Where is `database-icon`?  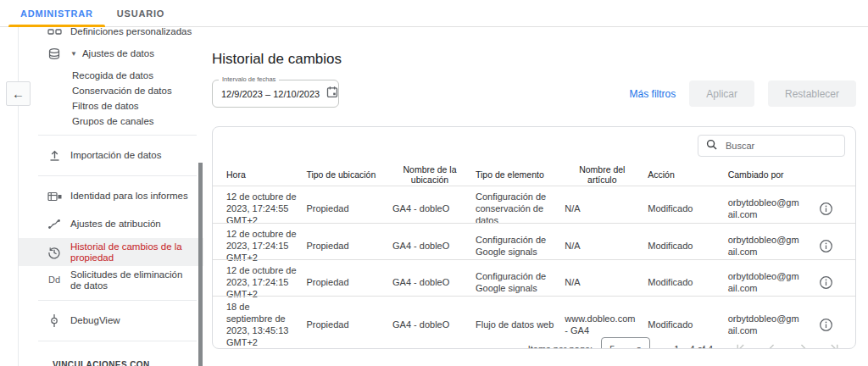 database-icon is located at coordinates (54, 54).